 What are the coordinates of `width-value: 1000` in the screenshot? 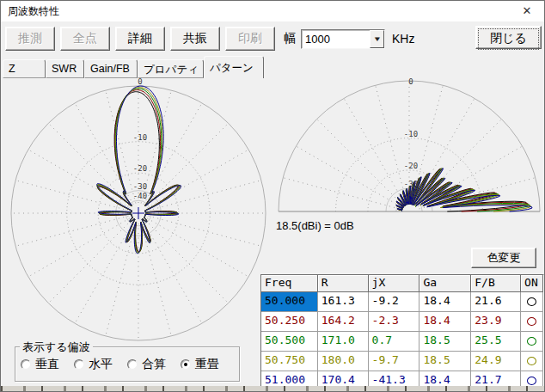 It's located at (335, 40).